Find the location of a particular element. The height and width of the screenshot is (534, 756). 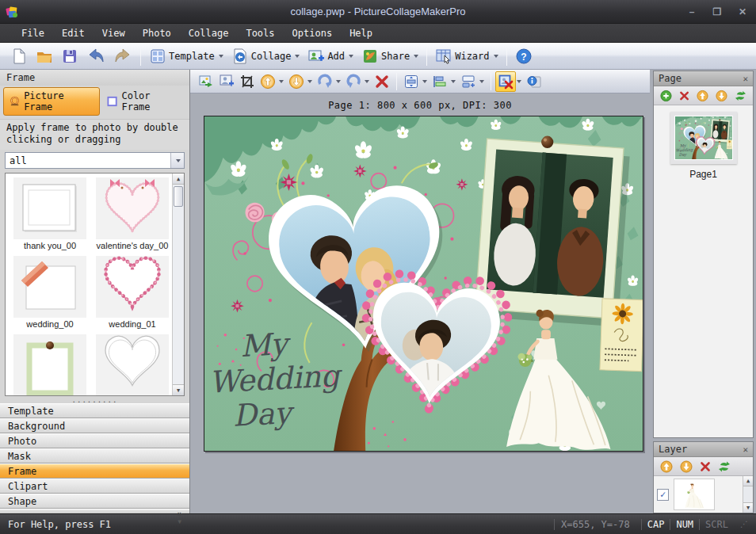

frame-thumb-partial-heart is located at coordinates (132, 365).